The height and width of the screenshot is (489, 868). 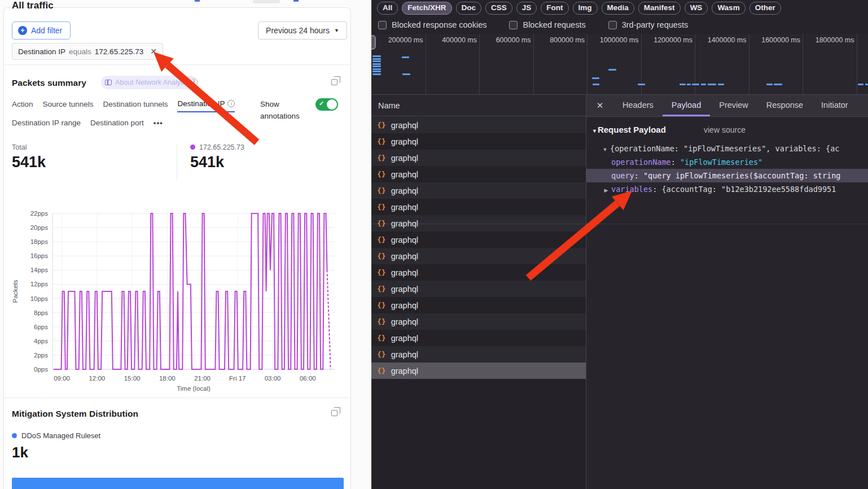 What do you see at coordinates (648, 25) in the screenshot?
I see `checkbox-3rd-party-requests: 3rd-party requests` at bounding box center [648, 25].